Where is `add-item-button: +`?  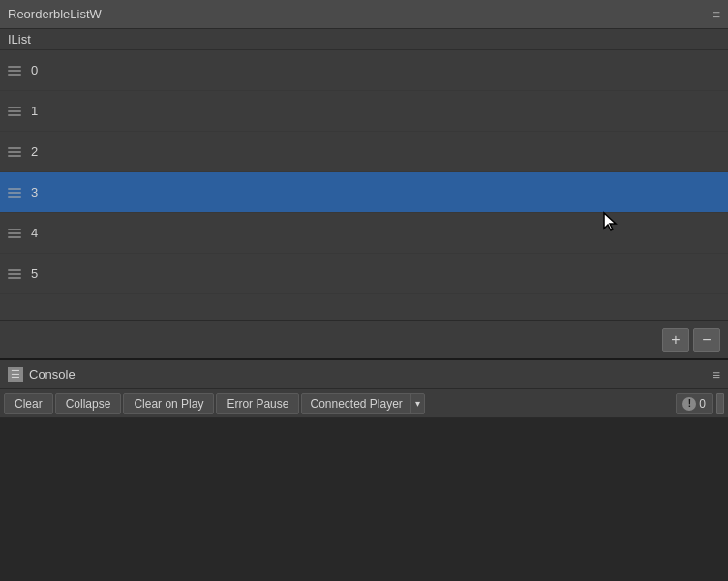
add-item-button: + is located at coordinates (676, 340).